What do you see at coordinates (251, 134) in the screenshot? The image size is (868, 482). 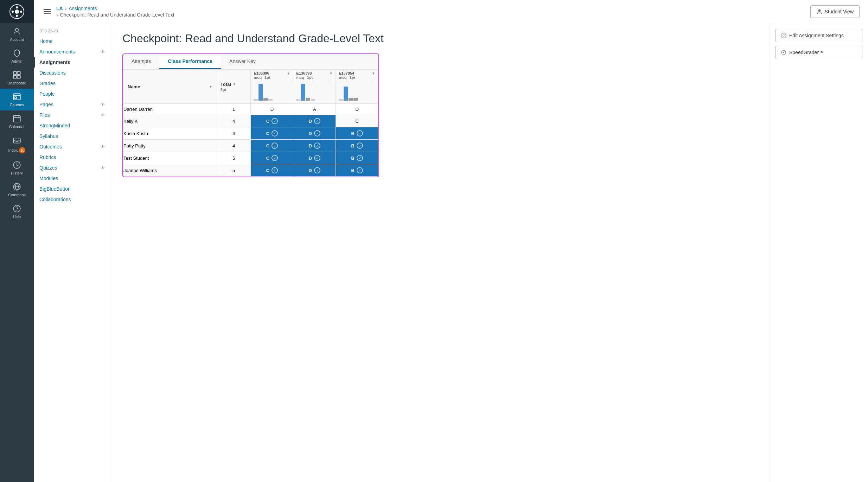 I see `table-row: Krista Krista4C✓D✓B✓` at bounding box center [251, 134].